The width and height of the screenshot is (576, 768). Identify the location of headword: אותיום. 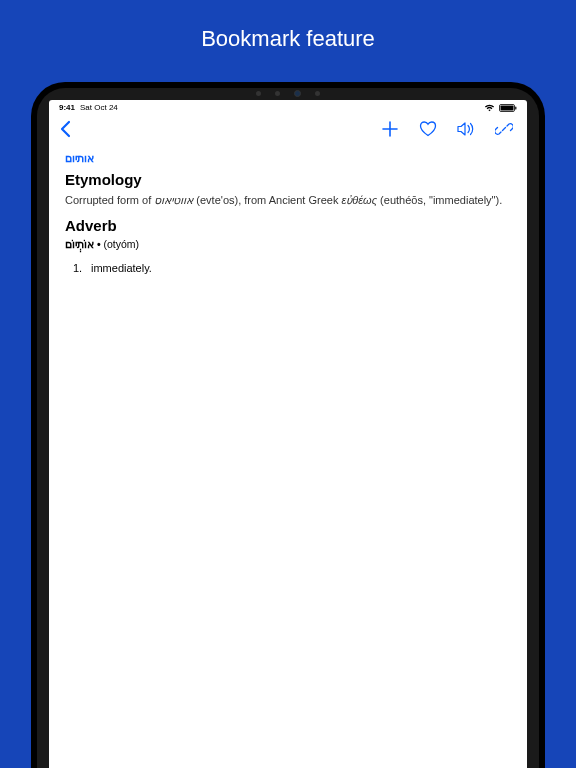
(288, 158).